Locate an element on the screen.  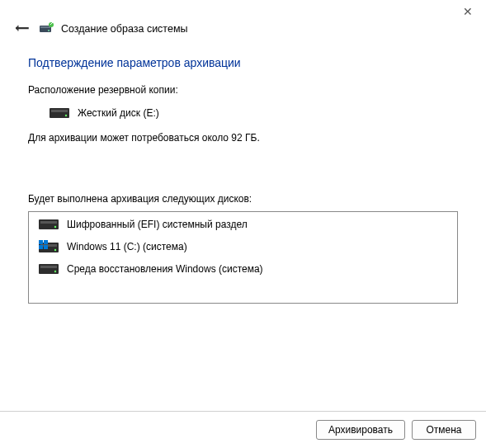
cancel-button: Отмена is located at coordinates (444, 430).